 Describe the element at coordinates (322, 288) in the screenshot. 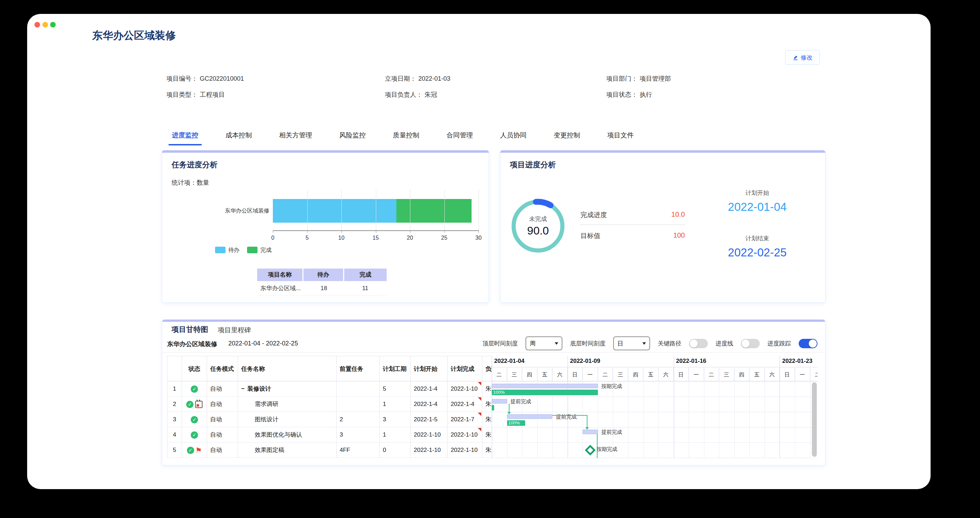

I see `task-summary-row: 东华办公区域... 18 11` at that location.